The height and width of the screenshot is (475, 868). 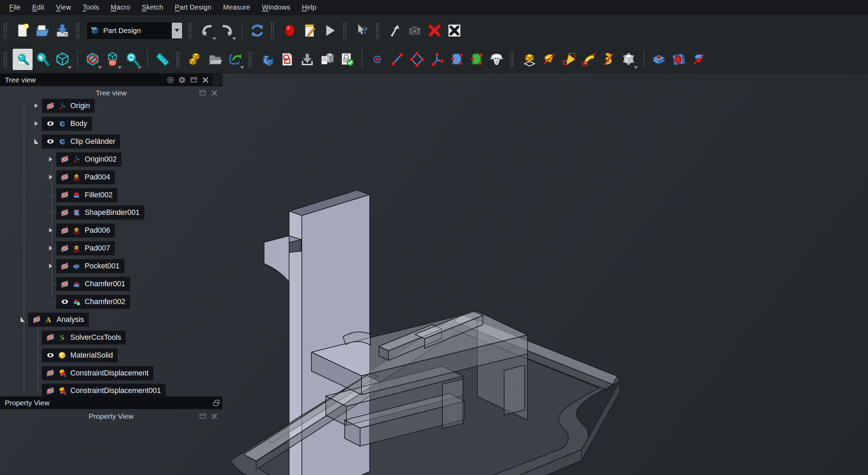 I want to click on export-link-button, so click(x=235, y=59).